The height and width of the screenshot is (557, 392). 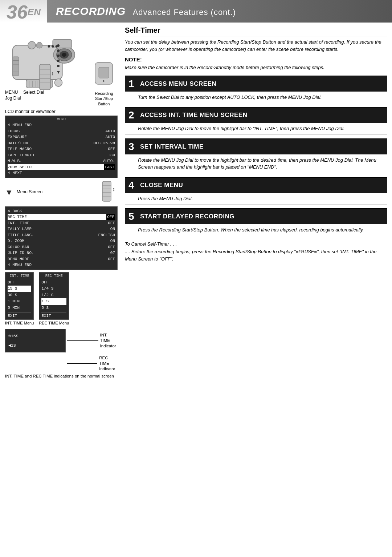 I want to click on step-2-header: 2 ACCESS INT. TIME MENU SCREEN, so click(x=256, y=115).